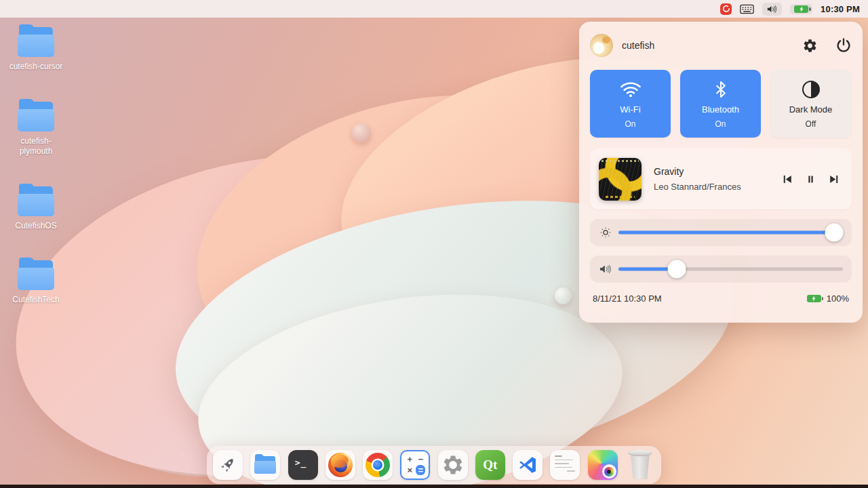 This screenshot has width=868, height=488. Describe the element at coordinates (434, 465) in the screenshot. I see `dock: >_ +− ×= Qt` at that location.